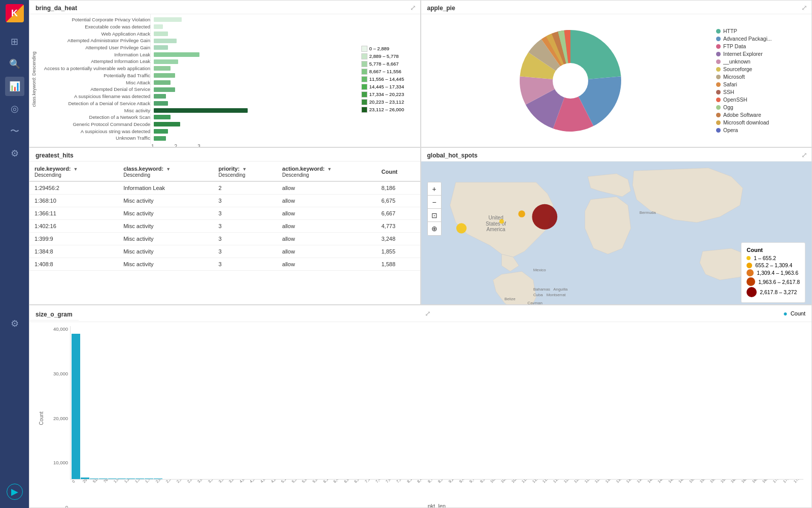 Image resolution: width=812 pixels, height=508 pixels. I want to click on map-legend-range-4: 1,963.6 – 2,617.8, so click(779, 282).